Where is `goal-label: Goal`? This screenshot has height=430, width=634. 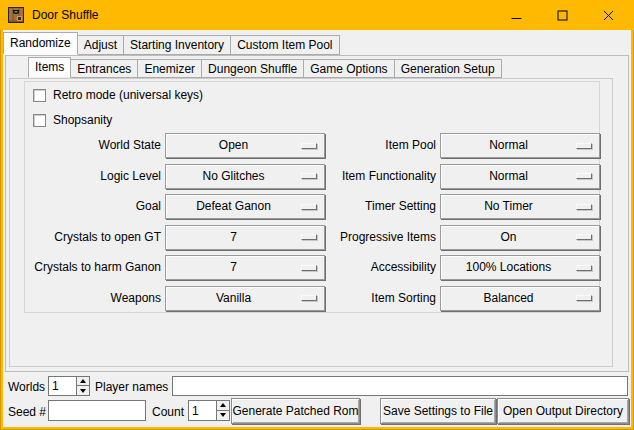
goal-label: Goal is located at coordinates (93, 206).